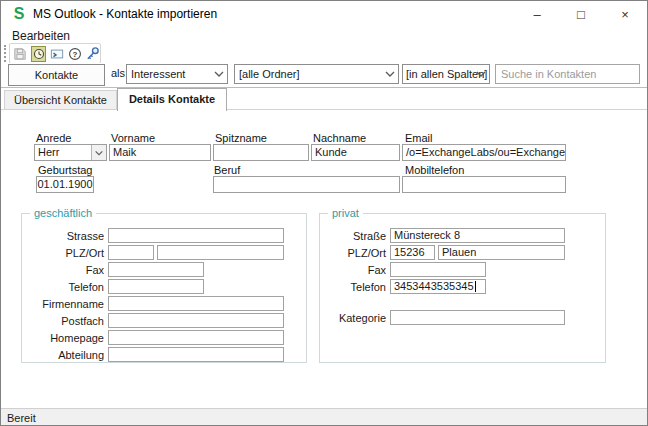 This screenshot has height=426, width=648. I want to click on import-controls: Kontakte übernehmen als: Interessent [al…, so click(324, 75).